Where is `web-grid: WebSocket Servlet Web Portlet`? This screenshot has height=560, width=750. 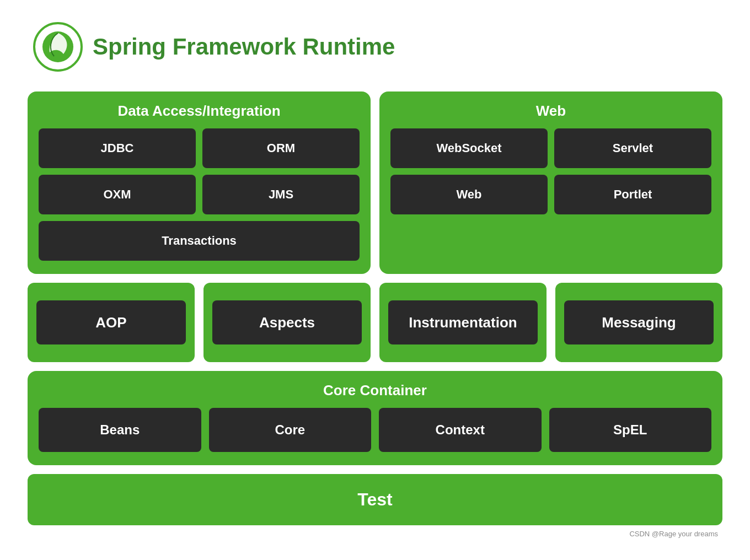 web-grid: WebSocket Servlet Web Portlet is located at coordinates (551, 171).